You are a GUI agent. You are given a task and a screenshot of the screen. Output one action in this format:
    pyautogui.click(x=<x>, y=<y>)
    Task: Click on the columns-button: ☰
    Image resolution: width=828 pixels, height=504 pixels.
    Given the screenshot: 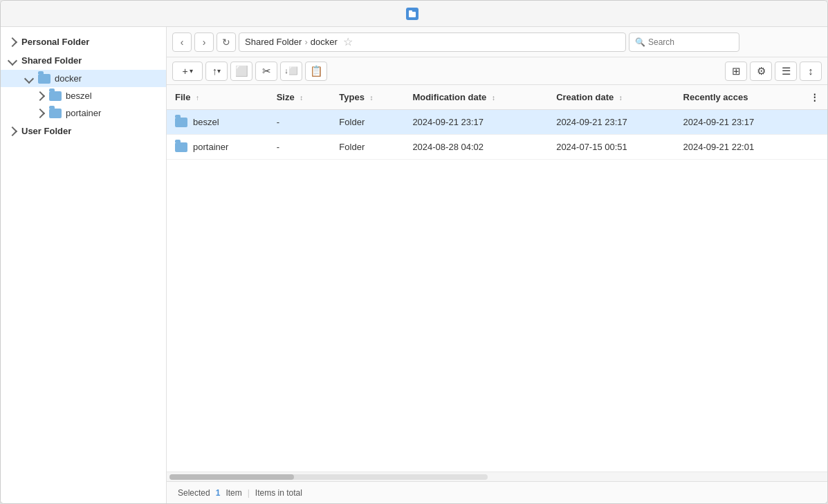 What is the action you would take?
    pyautogui.click(x=786, y=71)
    